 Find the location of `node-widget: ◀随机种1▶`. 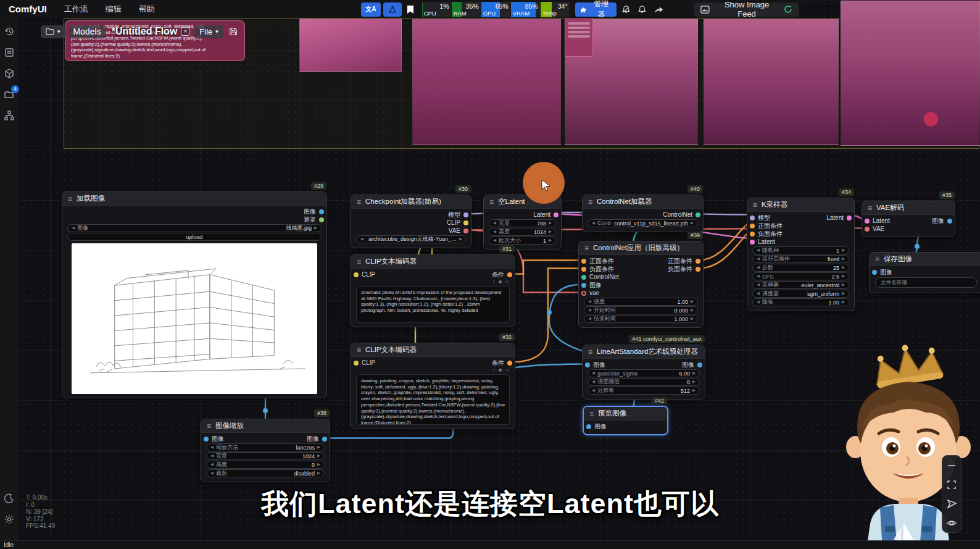

node-widget: ◀随机种1▶ is located at coordinates (801, 251).